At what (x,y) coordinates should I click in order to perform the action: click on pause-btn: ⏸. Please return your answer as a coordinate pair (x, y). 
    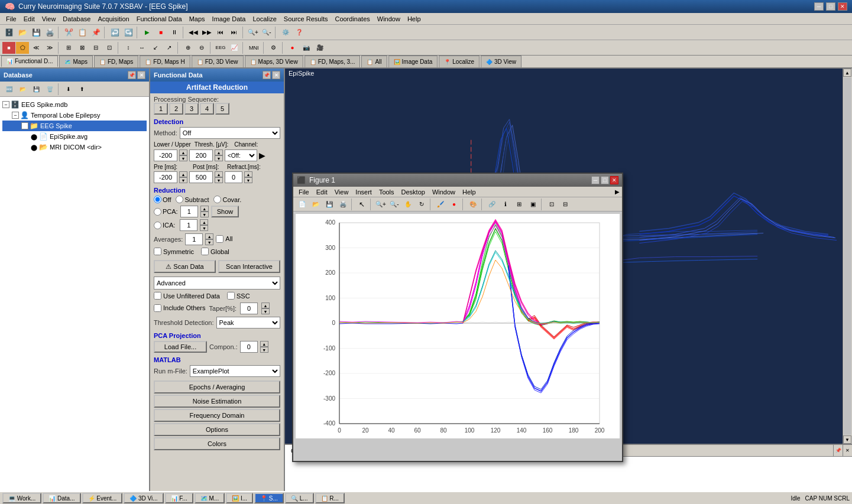
    Looking at the image, I should click on (174, 32).